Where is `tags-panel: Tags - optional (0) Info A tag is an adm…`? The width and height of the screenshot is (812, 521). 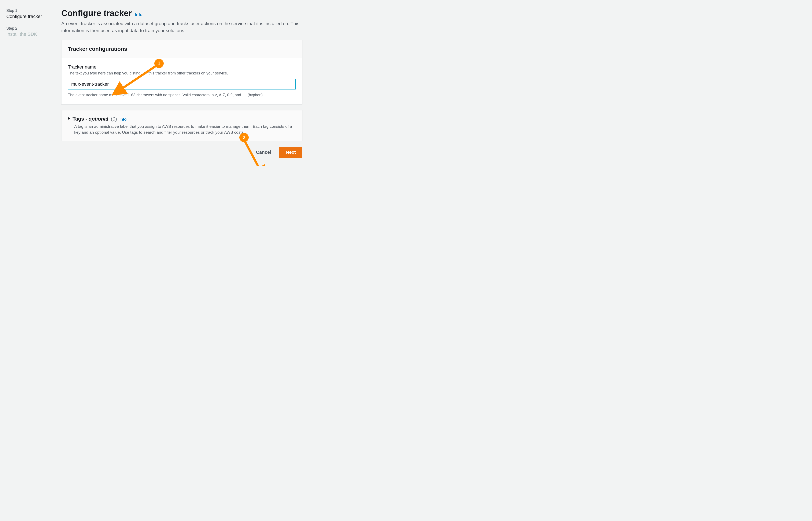
tags-panel: Tags - optional (0) Info A tag is an adm… is located at coordinates (182, 126).